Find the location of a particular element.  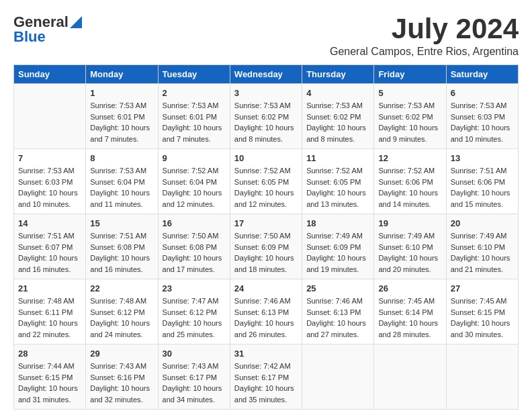

sunset-text: Sunset: 6:13 PM is located at coordinates (262, 312).